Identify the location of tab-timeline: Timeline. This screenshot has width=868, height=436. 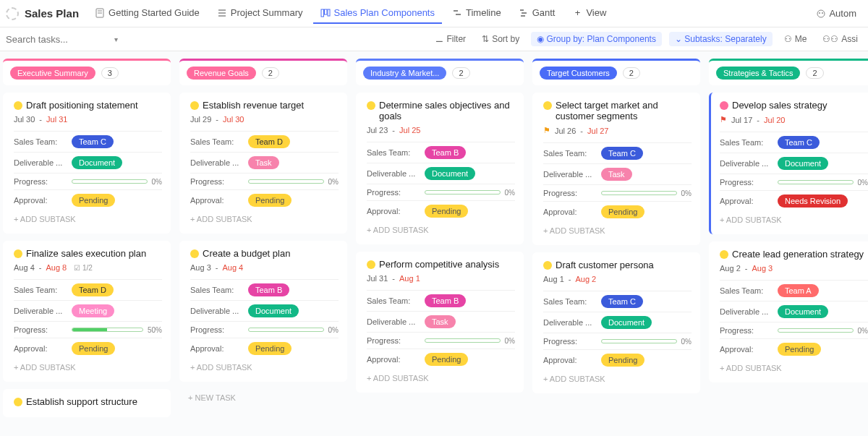
(477, 13).